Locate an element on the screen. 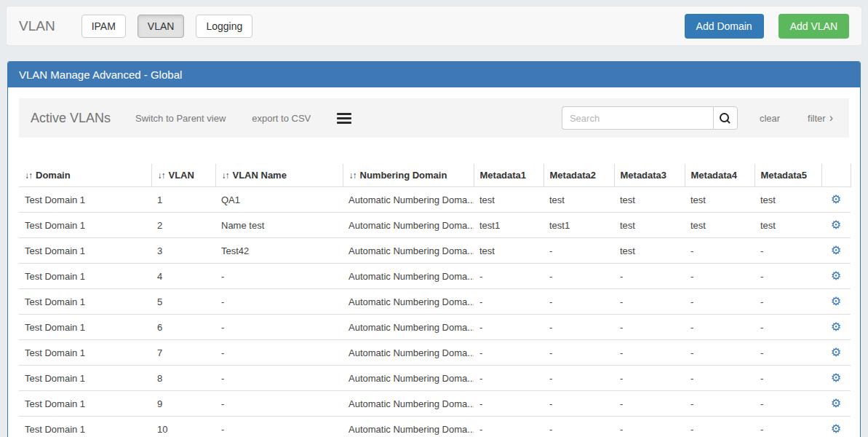  cell-vlan: 6 is located at coordinates (183, 328).